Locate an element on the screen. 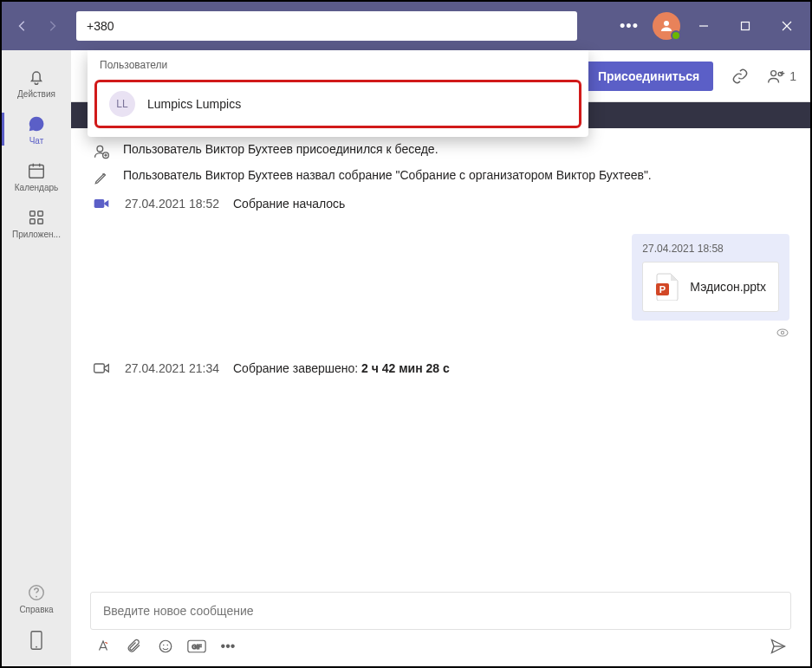 This screenshot has height=668, width=812. participants-button: 1 is located at coordinates (782, 76).